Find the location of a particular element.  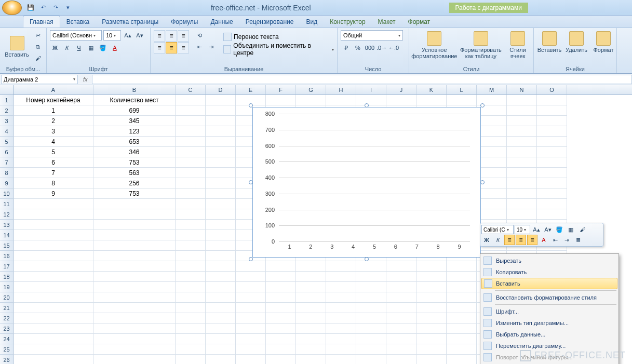

row-header: 12 is located at coordinates (7, 214).